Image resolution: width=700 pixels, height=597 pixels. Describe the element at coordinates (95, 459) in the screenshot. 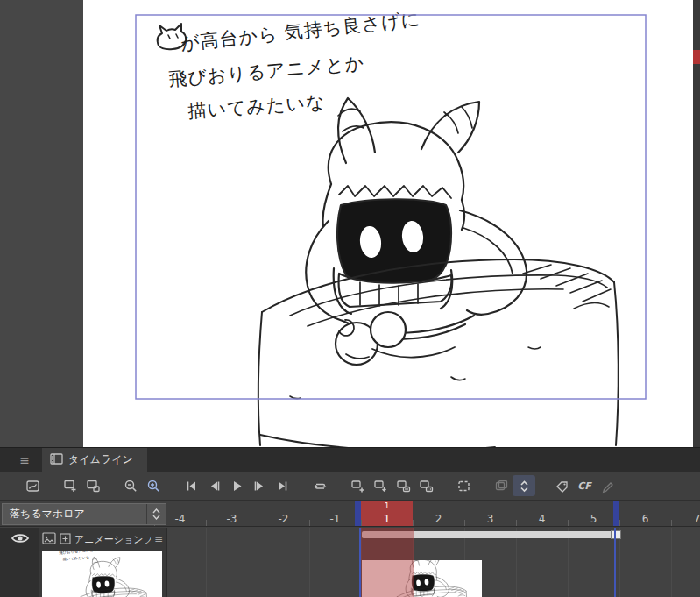

I see `tab-timeline: タイムライン` at that location.